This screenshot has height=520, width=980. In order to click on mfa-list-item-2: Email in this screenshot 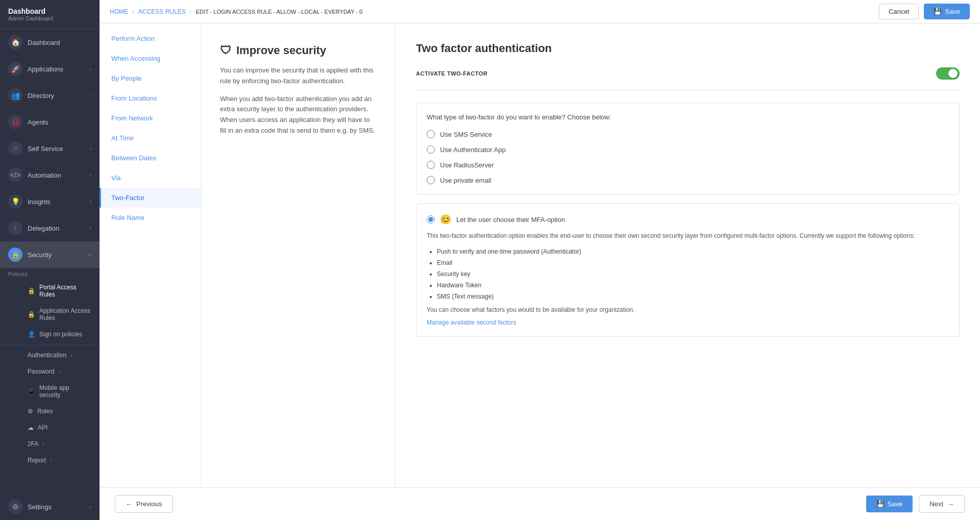, I will do `click(693, 263)`.